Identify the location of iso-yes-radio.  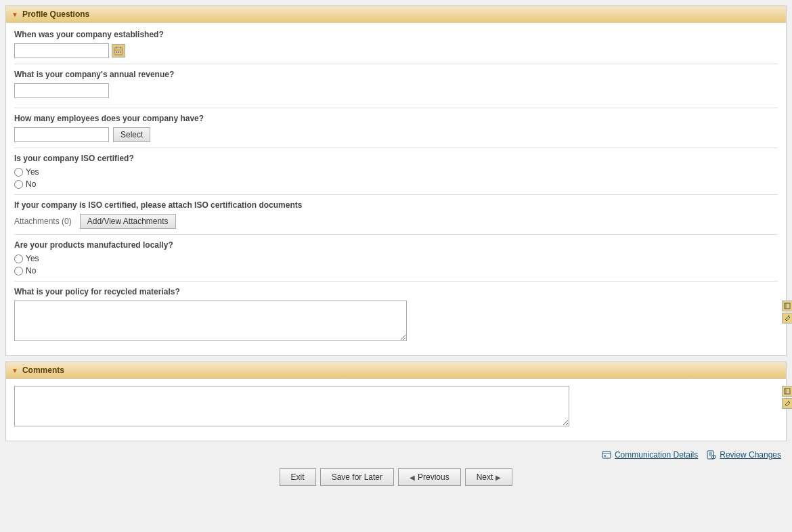
(19, 172).